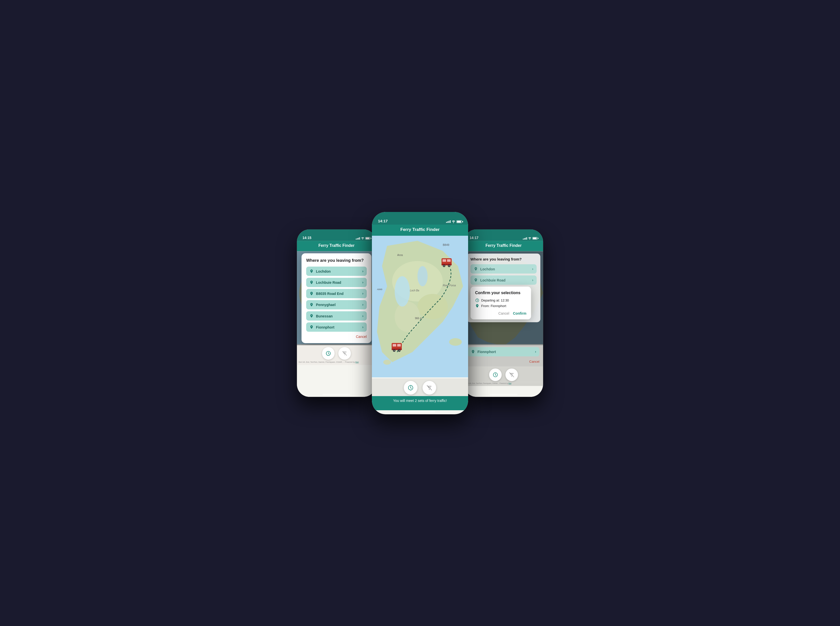 The height and width of the screenshot is (626, 840). Describe the element at coordinates (429, 388) in the screenshot. I see `filter-icon-center` at that location.